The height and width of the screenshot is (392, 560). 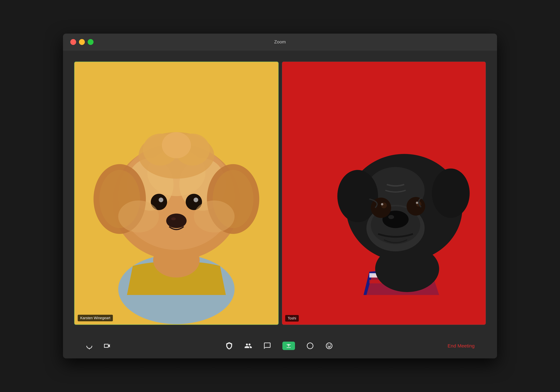 I want to click on mute-button, so click(x=89, y=346).